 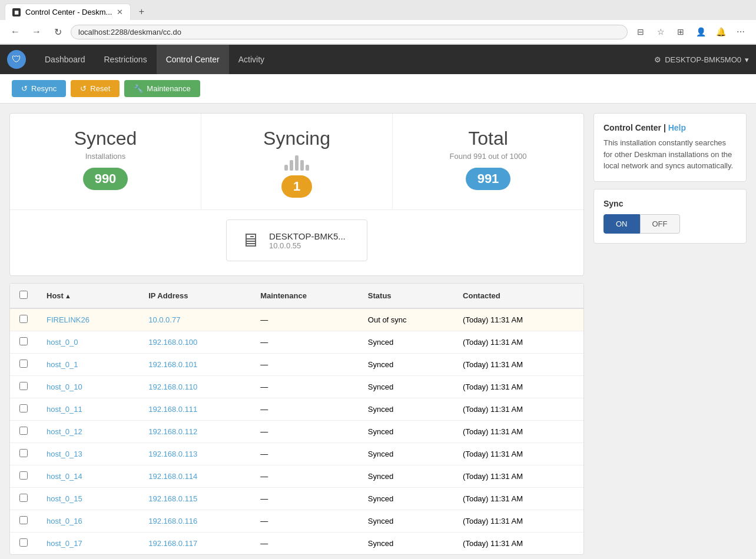 What do you see at coordinates (660, 224) in the screenshot?
I see `sync-off-button: OFF` at bounding box center [660, 224].